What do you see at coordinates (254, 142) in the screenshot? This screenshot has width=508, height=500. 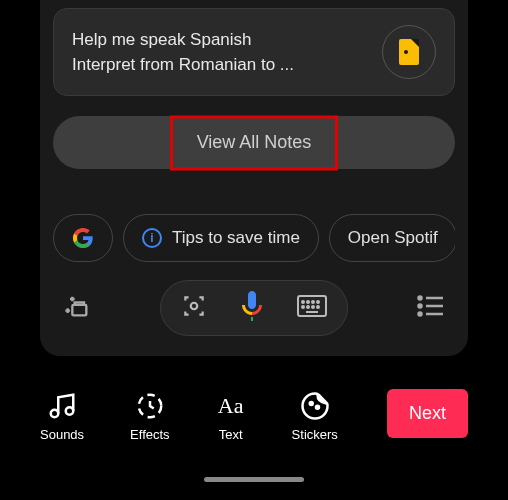 I see `view-all-notes-button: View All Notes` at bounding box center [254, 142].